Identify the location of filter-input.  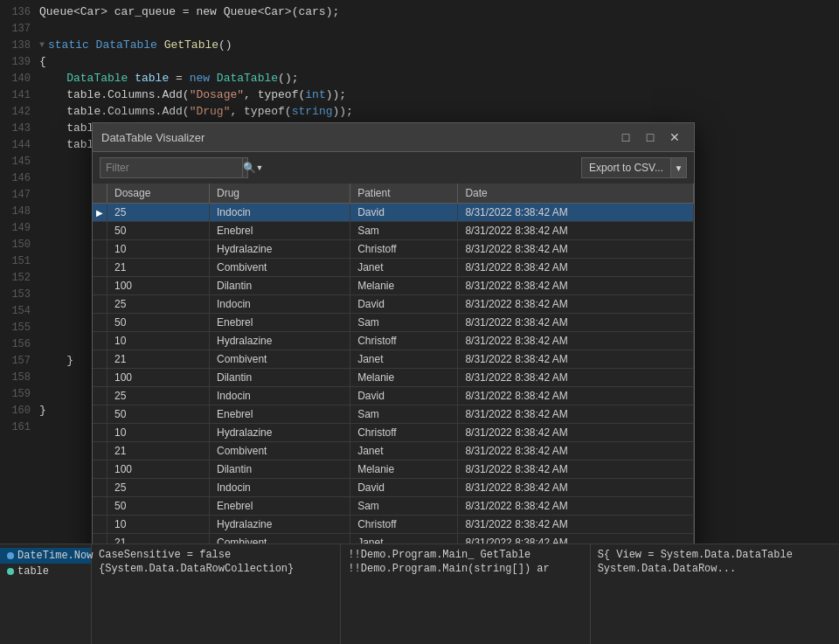
(171, 168).